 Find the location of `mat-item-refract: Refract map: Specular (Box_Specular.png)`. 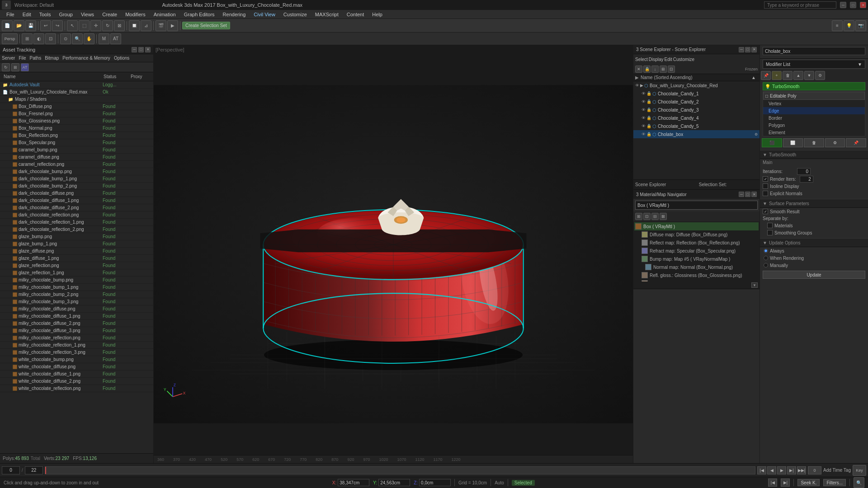

mat-item-refract: Refract map: Specular (Box_Specular.png) is located at coordinates (696, 251).